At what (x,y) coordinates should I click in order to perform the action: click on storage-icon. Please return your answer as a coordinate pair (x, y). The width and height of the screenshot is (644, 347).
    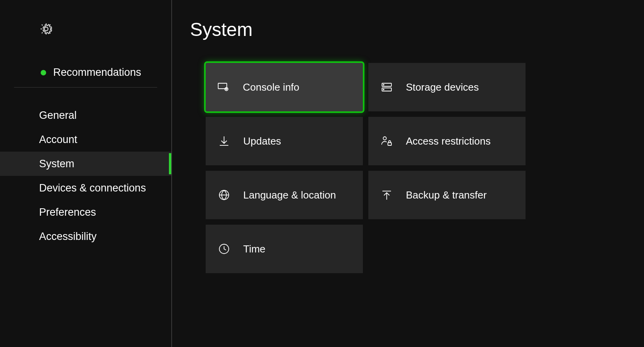
    Looking at the image, I should click on (387, 87).